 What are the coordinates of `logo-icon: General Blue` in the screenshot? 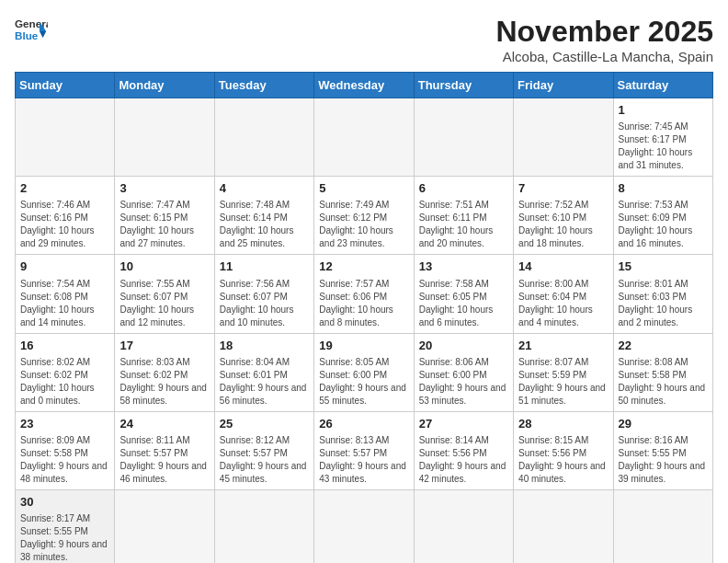 It's located at (31, 31).